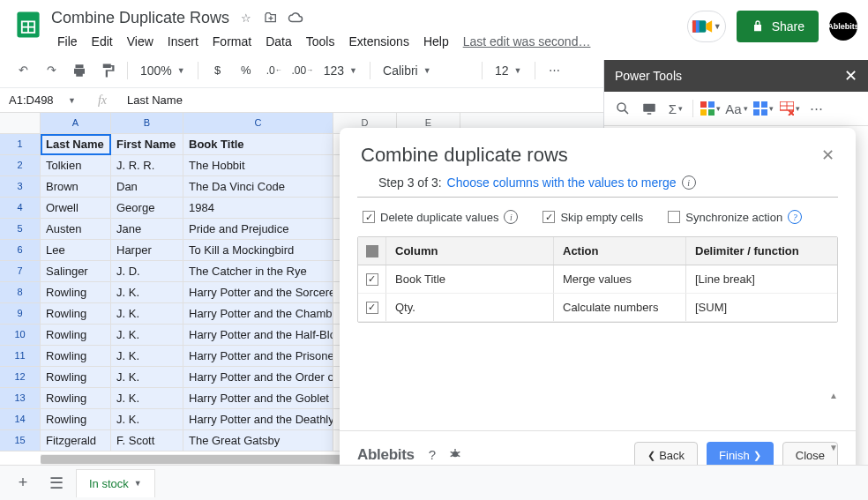 The height and width of the screenshot is (500, 868). I want to click on row-header: 11, so click(20, 356).